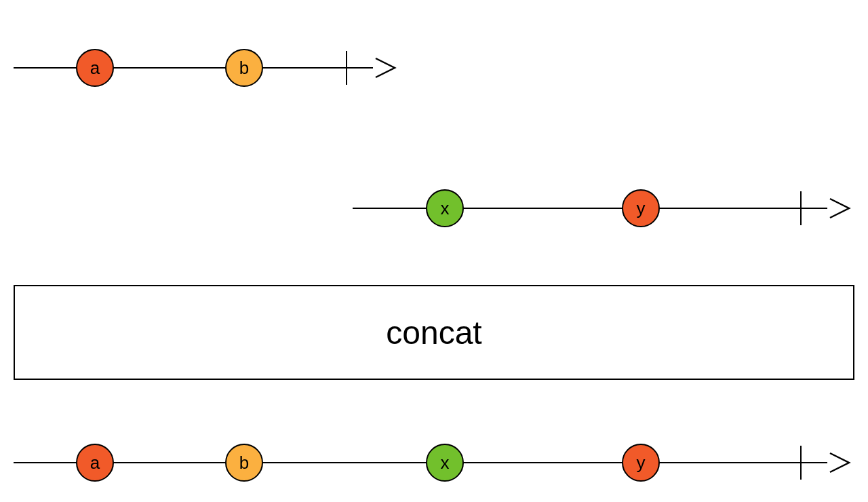  Describe the element at coordinates (604, 208) in the screenshot. I see `source-timeline-2: x y` at that location.